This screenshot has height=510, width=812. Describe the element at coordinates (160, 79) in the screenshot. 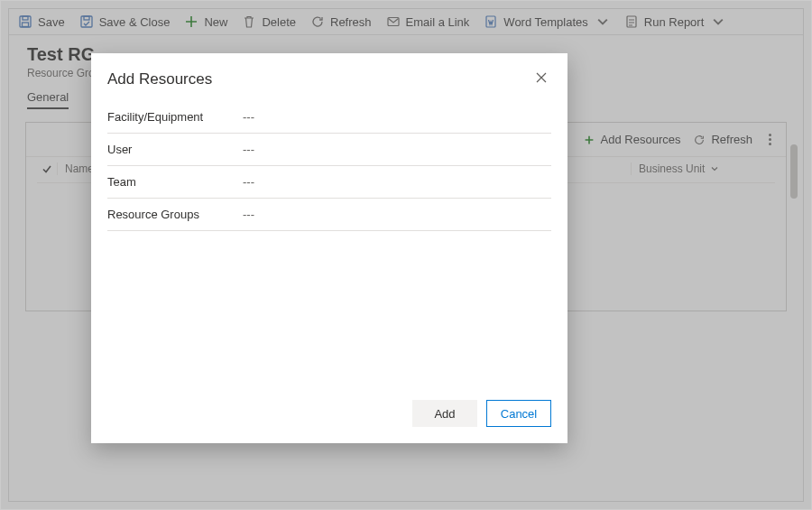

I see `dialog-title: Add Resources` at that location.